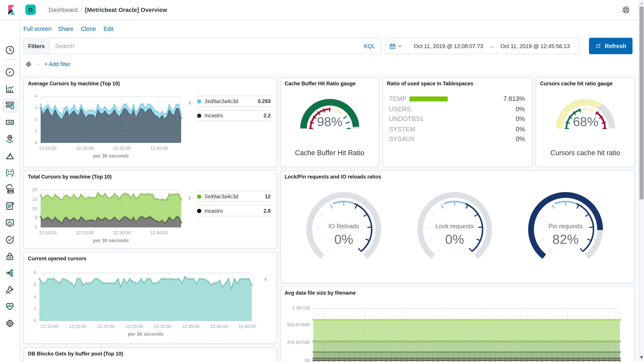 The image size is (644, 362). What do you see at coordinates (400, 46) in the screenshot?
I see `chevron-down-icon` at bounding box center [400, 46].